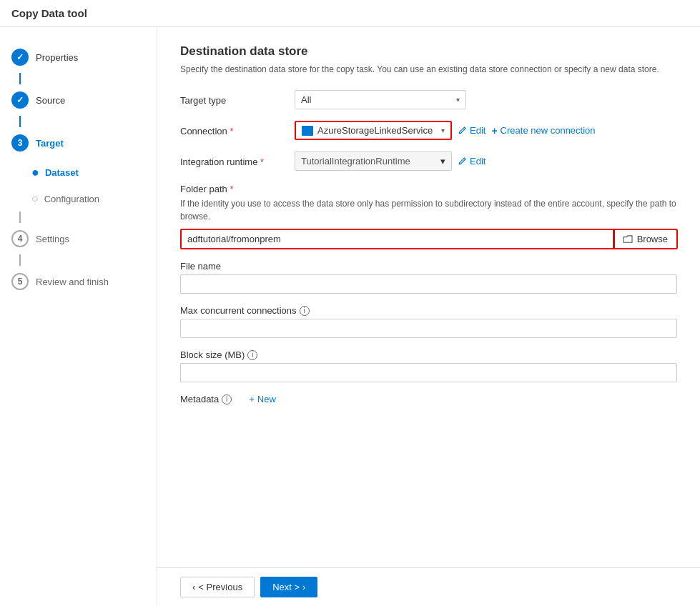 This screenshot has height=606, width=700. Describe the element at coordinates (61, 173) in the screenshot. I see `sidebar-label-dataset: Dataset` at that location.